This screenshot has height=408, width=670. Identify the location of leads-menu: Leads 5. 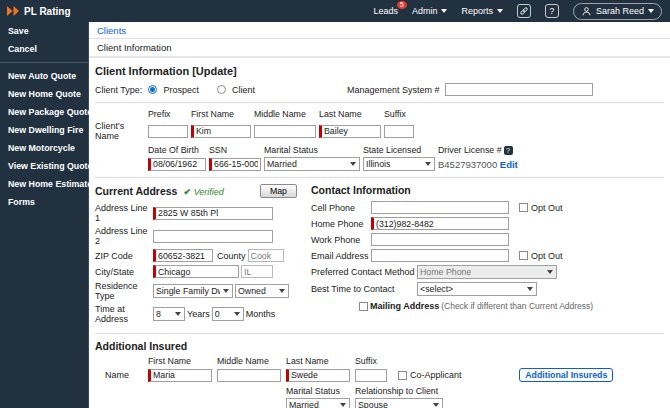
(386, 11).